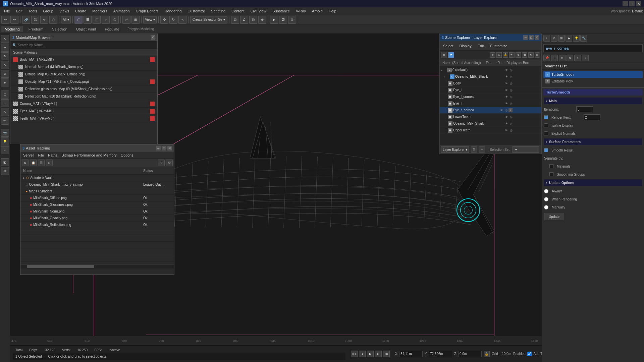 Image resolution: width=644 pixels, height=362 pixels. Describe the element at coordinates (89, 155) in the screenshot. I see `at-menu-bitmap: Bitmap Performance and Memory` at that location.